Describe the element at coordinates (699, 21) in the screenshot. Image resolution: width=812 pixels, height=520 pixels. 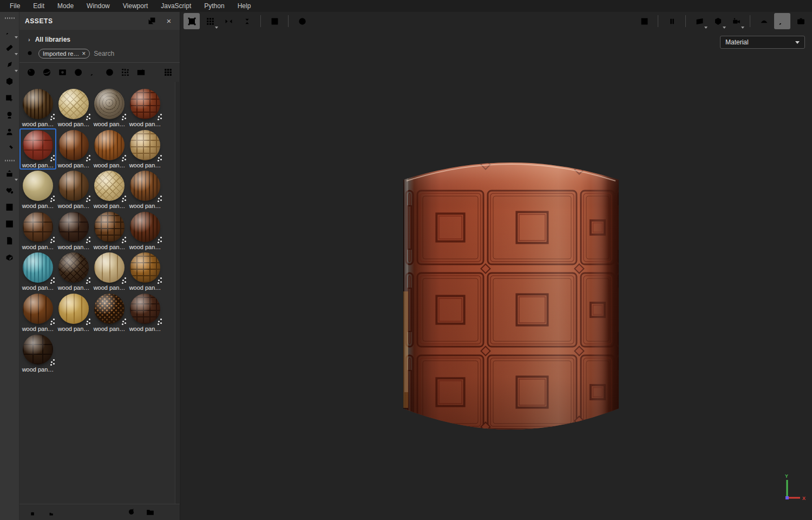
I see `projection-view` at that location.